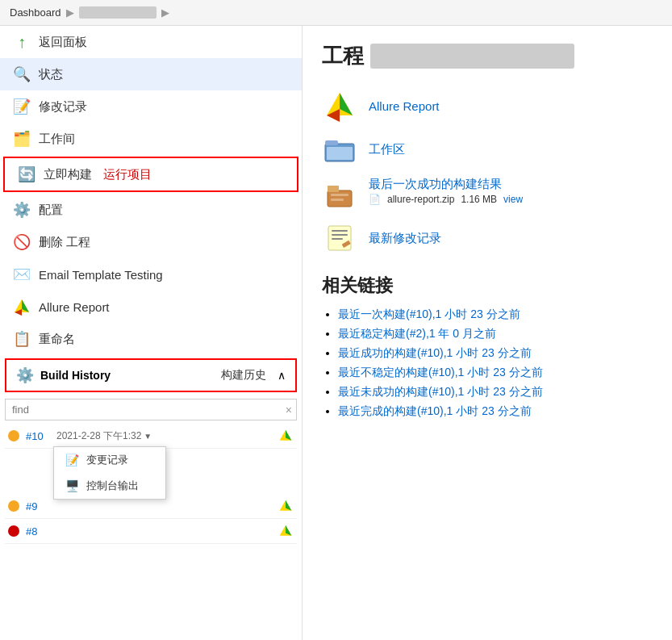 This screenshot has height=640, width=672. What do you see at coordinates (22, 274) in the screenshot?
I see `email-icon: ✉️` at bounding box center [22, 274].